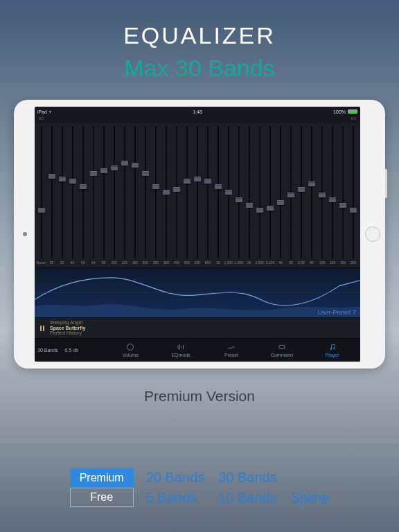 Image resolution: width=399 pixels, height=532 pixels. Describe the element at coordinates (200, 488) in the screenshot. I see `tier-comparison: Premium Free 20 Bands30 Bands5 Bands10 B…` at that location.